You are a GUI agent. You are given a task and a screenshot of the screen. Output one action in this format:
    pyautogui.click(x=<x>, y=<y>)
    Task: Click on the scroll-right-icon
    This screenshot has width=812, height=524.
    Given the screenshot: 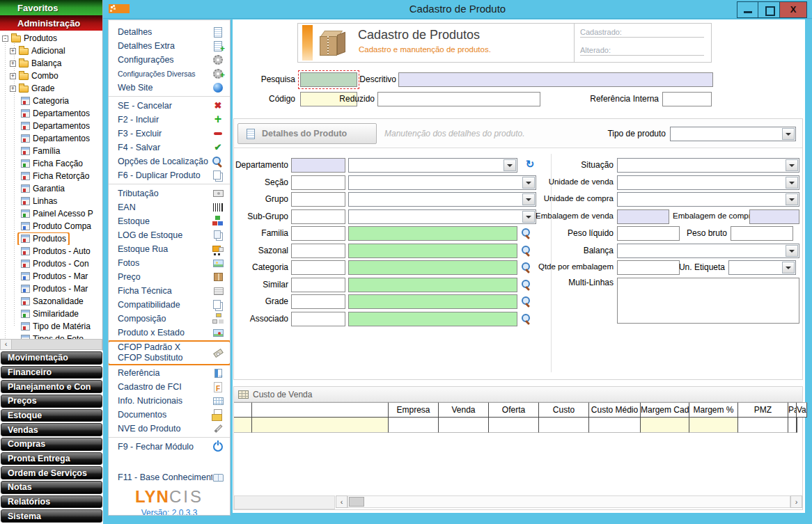 What is the action you would take?
    pyautogui.click(x=797, y=502)
    